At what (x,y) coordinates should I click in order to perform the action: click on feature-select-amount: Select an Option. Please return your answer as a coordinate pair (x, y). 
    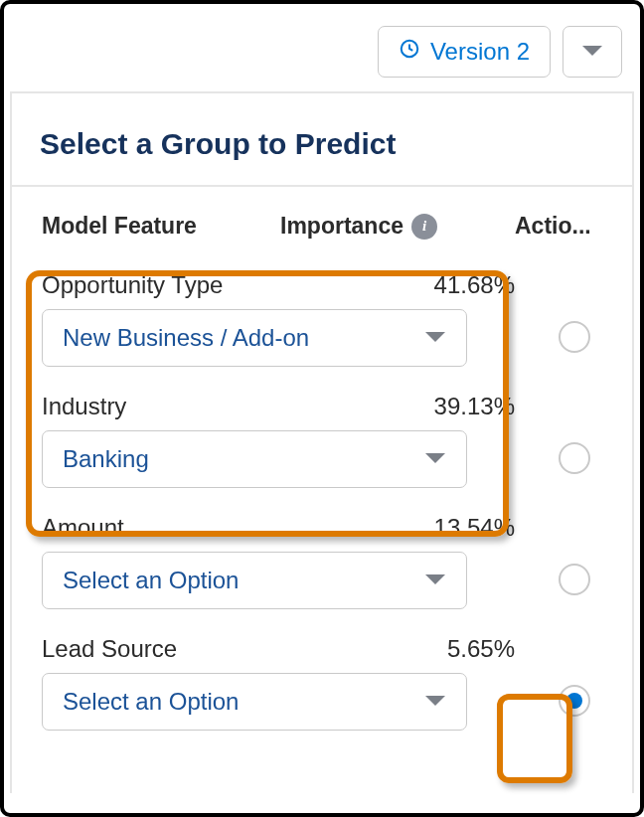
    Looking at the image, I should click on (254, 580).